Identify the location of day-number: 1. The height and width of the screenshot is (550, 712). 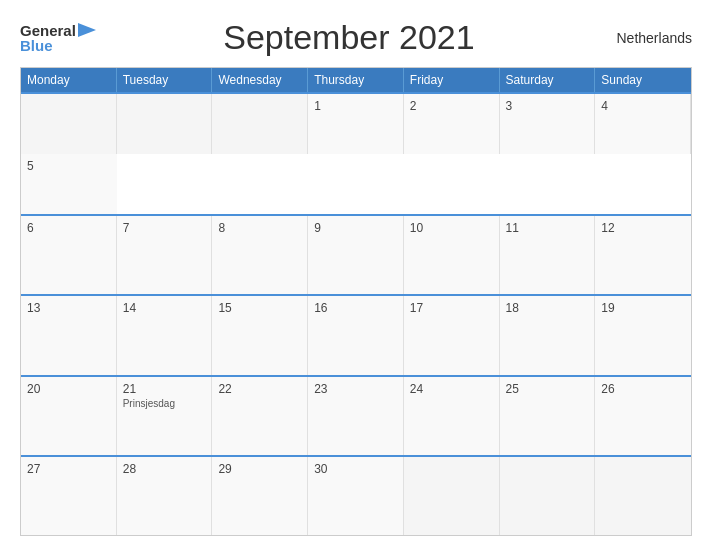
(356, 106).